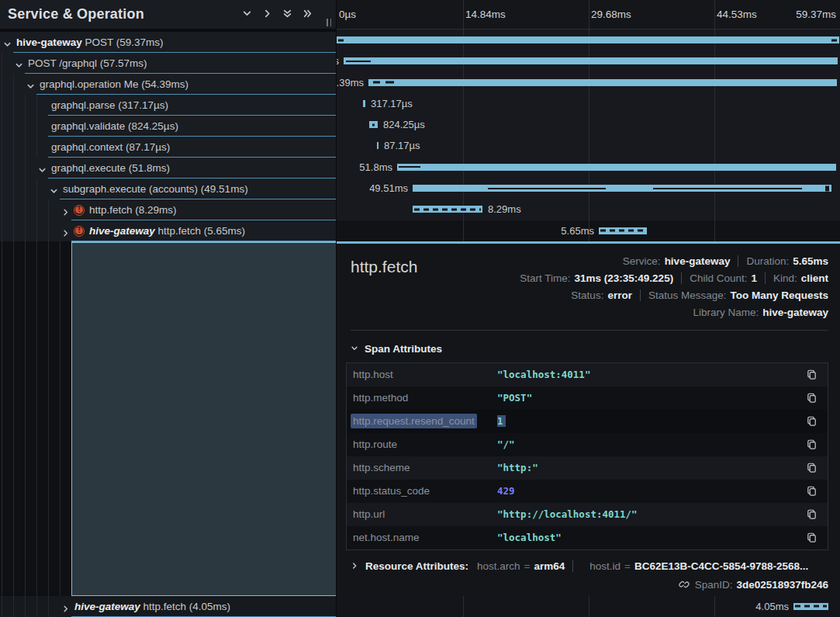 The image size is (840, 617). What do you see at coordinates (588, 607) in the screenshot?
I see `timeline-row: 4.05ms` at bounding box center [588, 607].